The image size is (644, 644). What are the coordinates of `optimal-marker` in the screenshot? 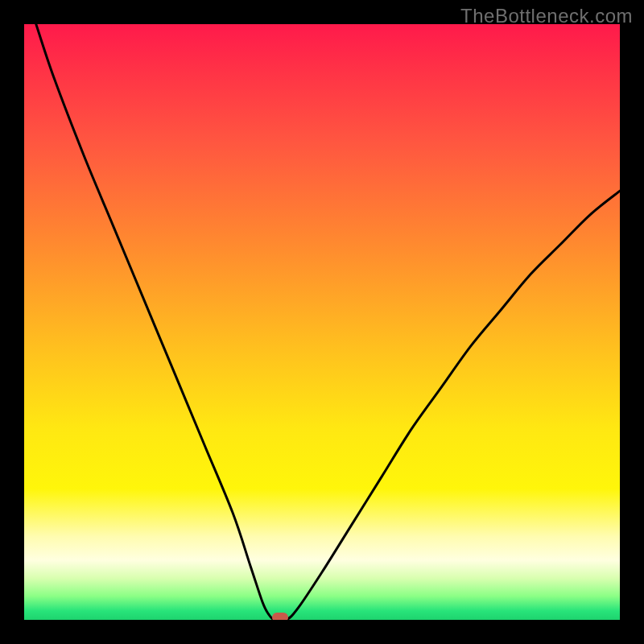 It's located at (280, 617).